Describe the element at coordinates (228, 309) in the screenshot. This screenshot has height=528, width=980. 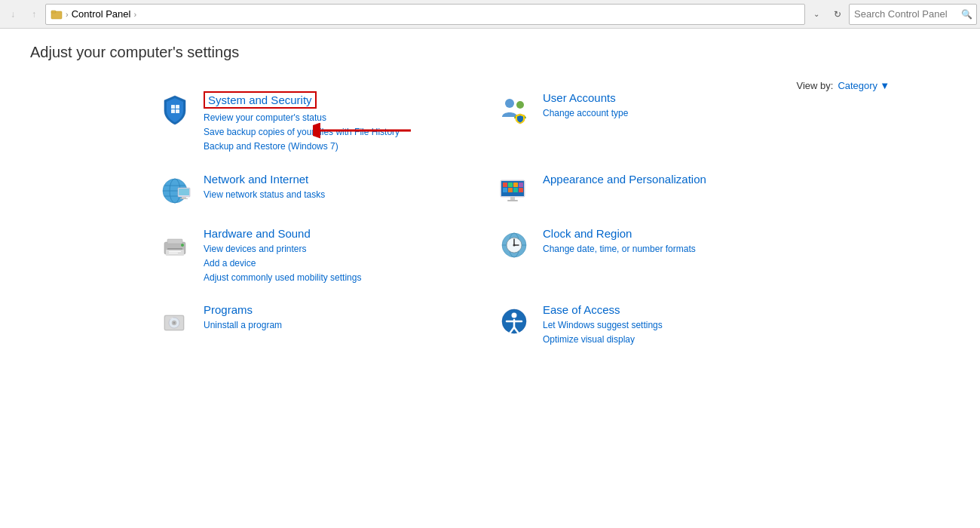
I see `programs-title: Programs` at that location.